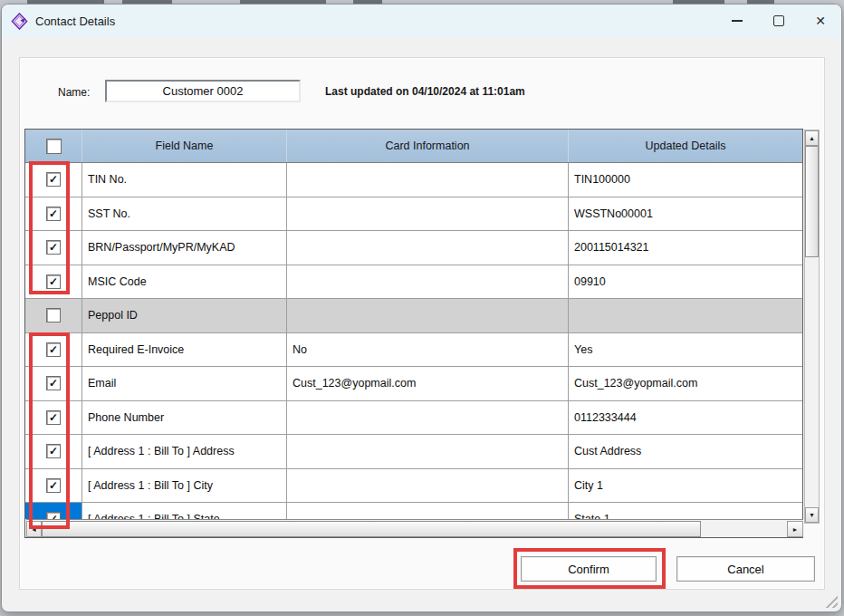  Describe the element at coordinates (427, 146) in the screenshot. I see `card-information-header: Card Information` at that location.